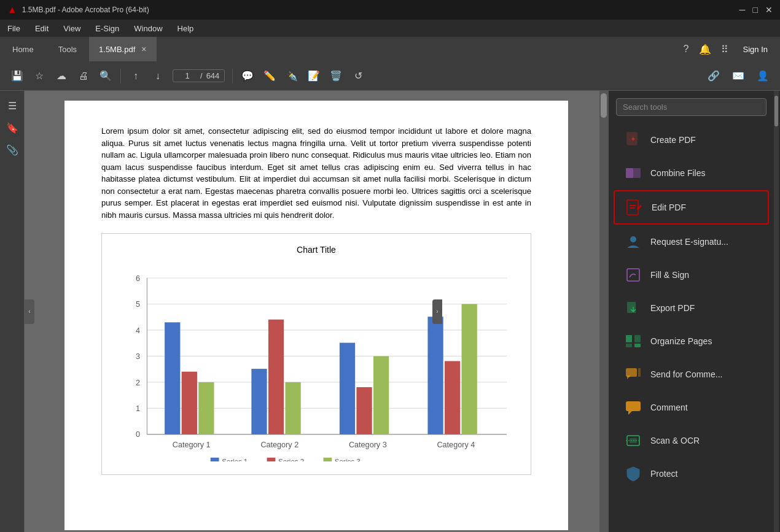  Describe the element at coordinates (692, 474) in the screenshot. I see `tool-item-protect: Protect` at that location.